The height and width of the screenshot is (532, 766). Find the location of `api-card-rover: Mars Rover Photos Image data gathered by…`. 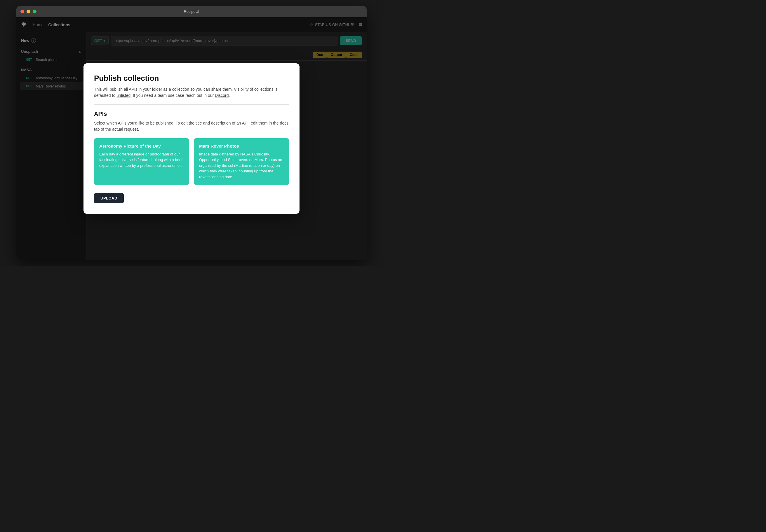

api-card-rover: Mars Rover Photos Image data gathered by… is located at coordinates (242, 162).